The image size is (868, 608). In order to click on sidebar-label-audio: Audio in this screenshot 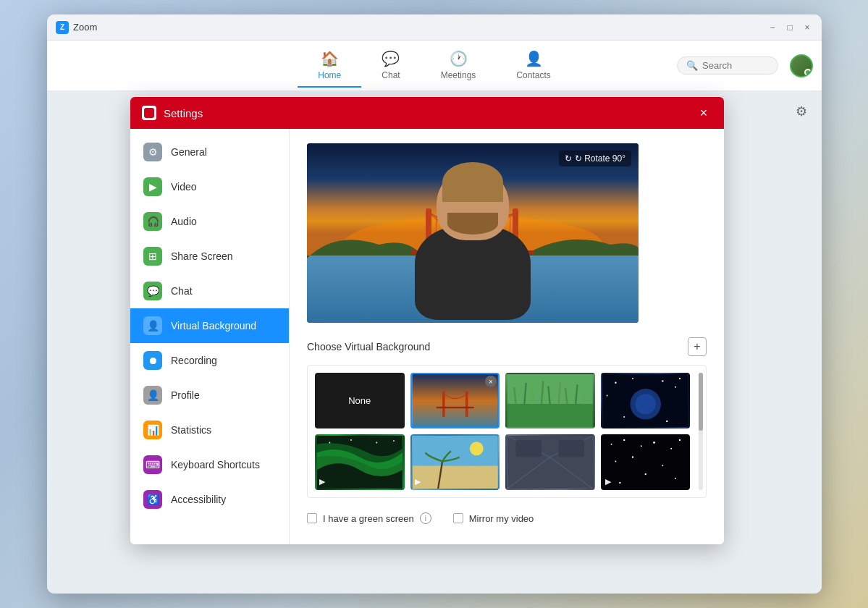, I will do `click(184, 221)`.